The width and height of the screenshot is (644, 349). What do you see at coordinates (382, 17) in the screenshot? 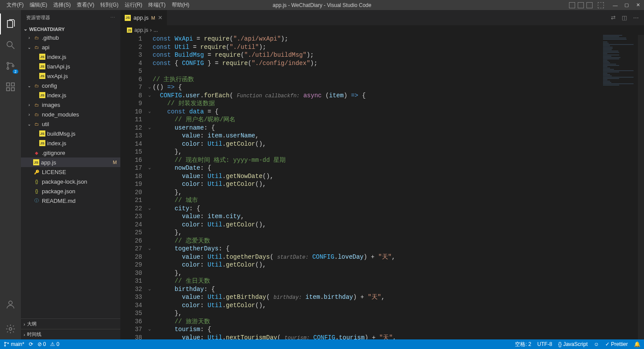
I see `editor-tabs: JS app.js M ✕ ⇄ ◫ ⋯` at bounding box center [382, 17].